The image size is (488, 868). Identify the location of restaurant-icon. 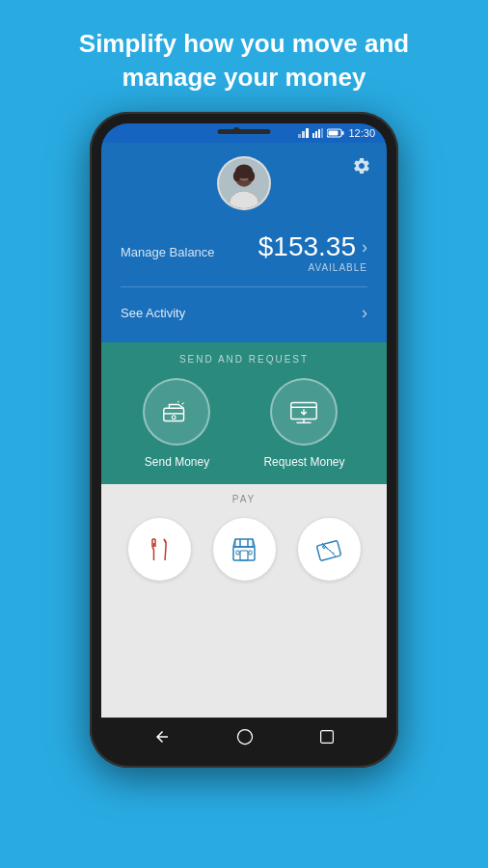
(159, 550).